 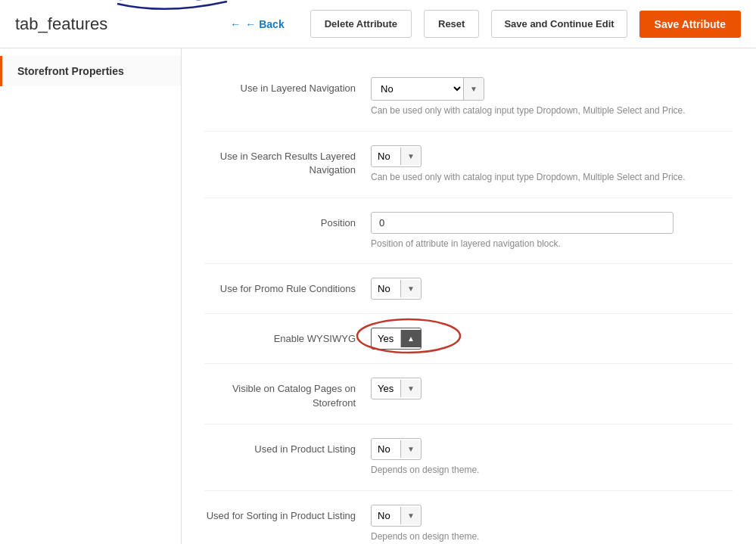 I want to click on hint-used-in-product-listing: Depends on design theme., so click(x=552, y=471).